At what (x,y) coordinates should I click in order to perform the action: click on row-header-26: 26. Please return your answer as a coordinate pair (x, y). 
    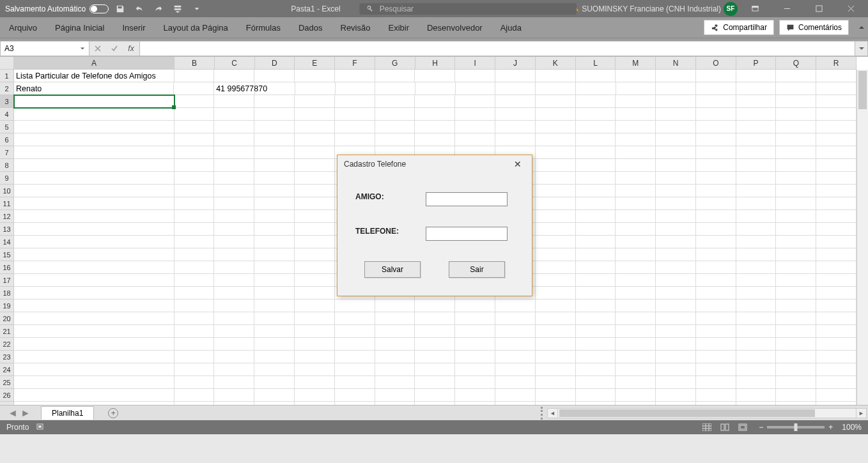
    Looking at the image, I should click on (7, 395).